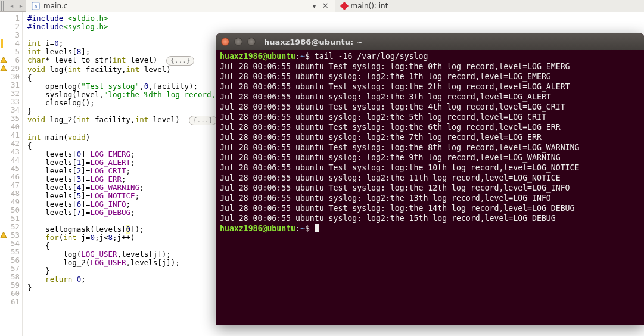 The image size is (644, 336). Describe the element at coordinates (430, 42) in the screenshot. I see `terminal-titlebar: huaxz1986@ubuntu: ~` at that location.